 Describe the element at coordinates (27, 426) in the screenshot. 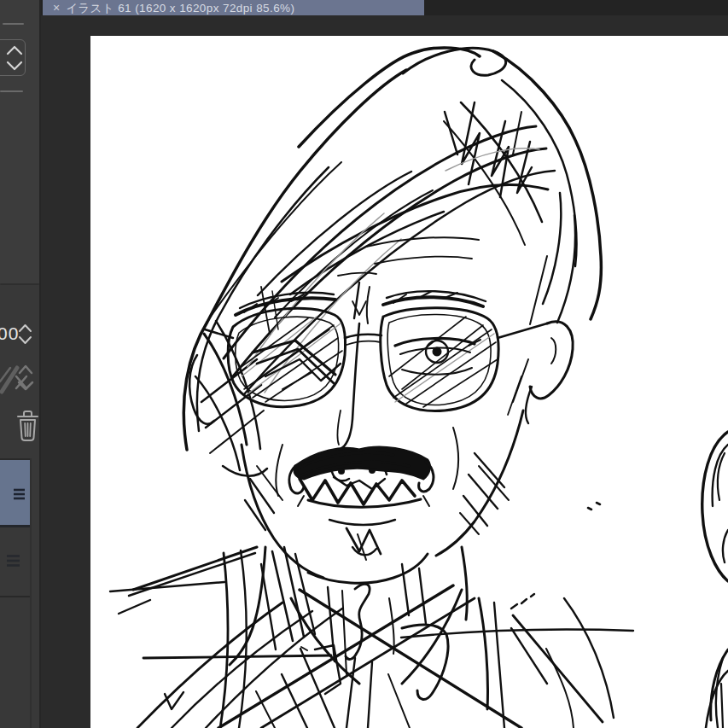

I see `delete-button` at that location.